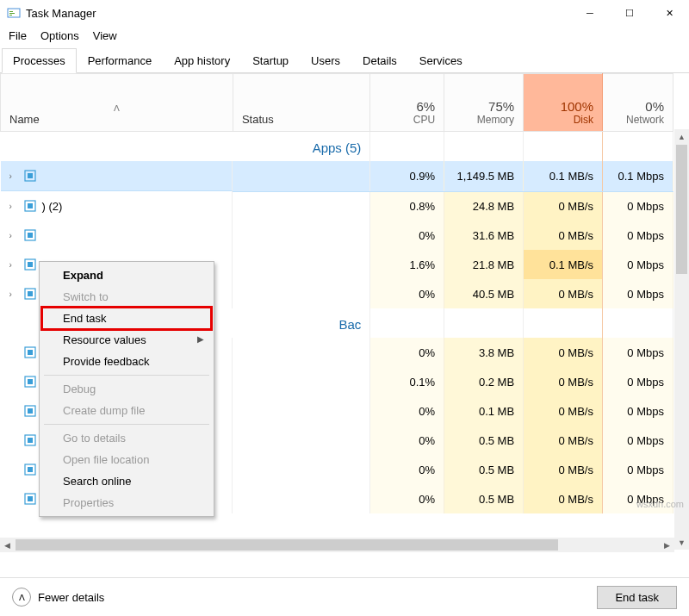  Describe the element at coordinates (127, 339) in the screenshot. I see `menu-item-resource-values: Resource values▶` at that location.